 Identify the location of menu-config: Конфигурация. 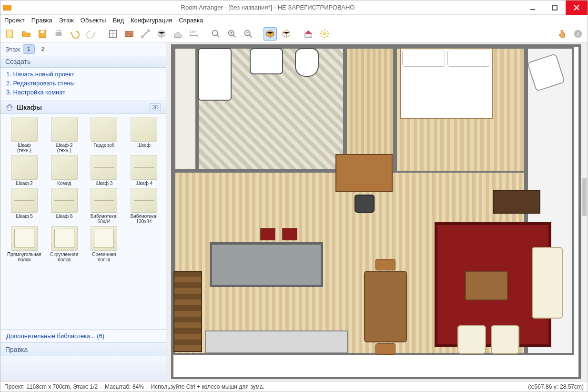
(152, 20).